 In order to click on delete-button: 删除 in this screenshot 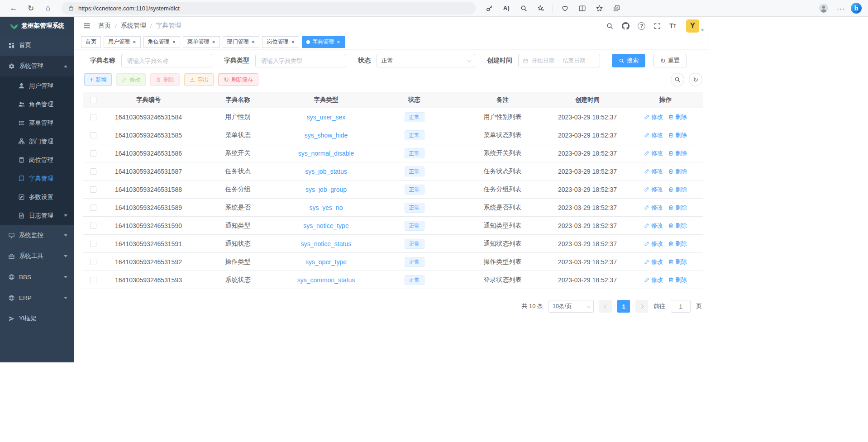, I will do `click(165, 80)`.